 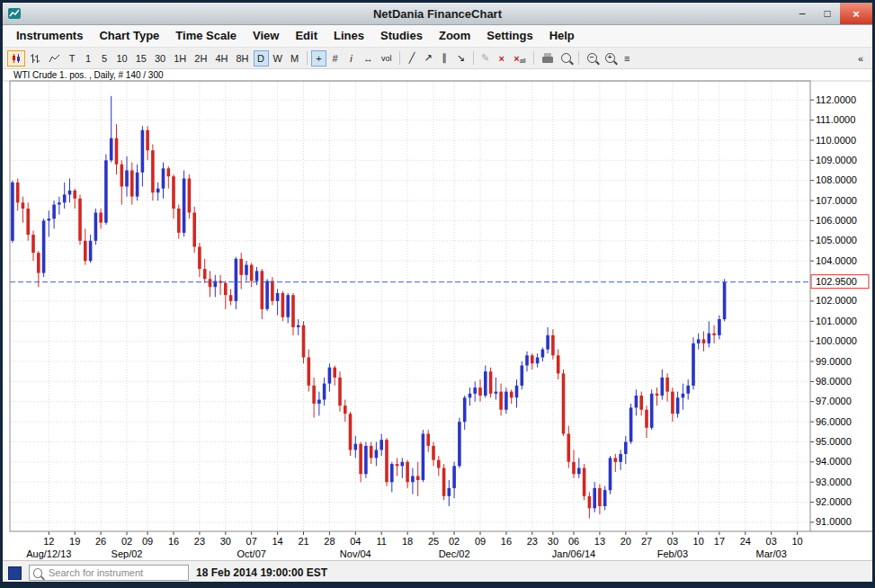 What do you see at coordinates (835, 120) in the screenshot?
I see `svg-text: 111.0000` at bounding box center [835, 120].